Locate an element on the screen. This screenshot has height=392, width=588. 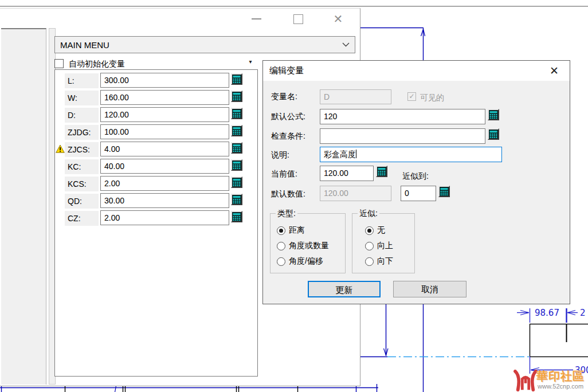
radio-angle-or-count is located at coordinates (281, 246).